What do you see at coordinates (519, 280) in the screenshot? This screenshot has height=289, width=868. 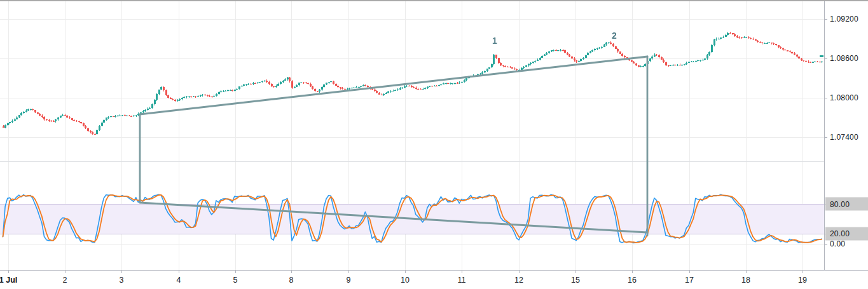 I see `time-axis-label: 12` at bounding box center [519, 280].